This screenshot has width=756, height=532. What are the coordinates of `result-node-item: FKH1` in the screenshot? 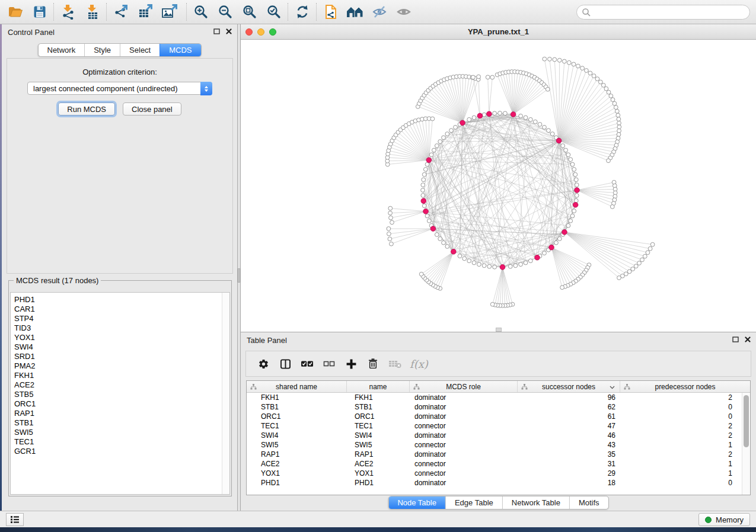 It's located at (116, 376).